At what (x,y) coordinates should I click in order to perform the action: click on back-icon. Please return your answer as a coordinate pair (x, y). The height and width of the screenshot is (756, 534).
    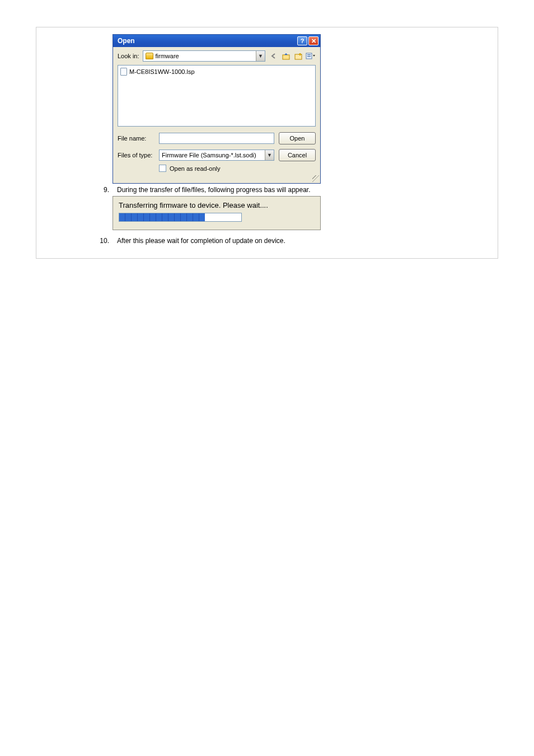
    Looking at the image, I should click on (274, 56).